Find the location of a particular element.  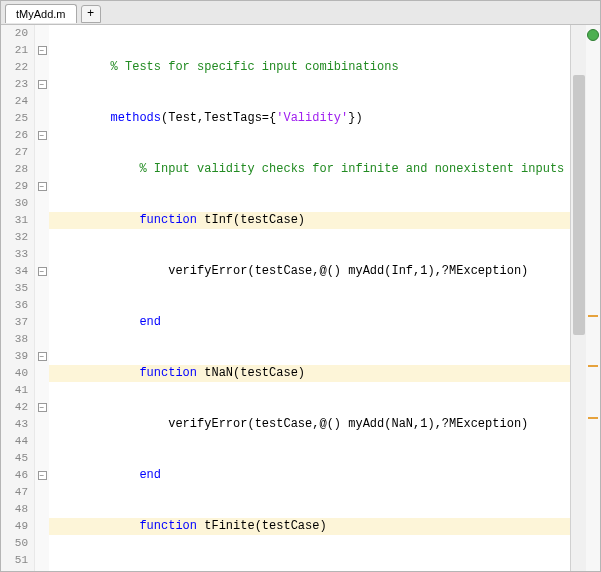

line-number: 41 is located at coordinates (14, 390).